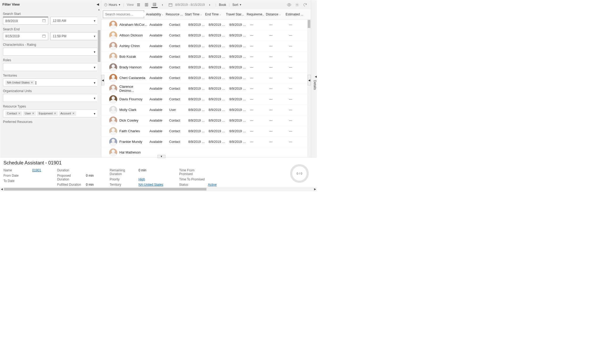  I want to click on resource-type-tag: User ✕, so click(30, 113).